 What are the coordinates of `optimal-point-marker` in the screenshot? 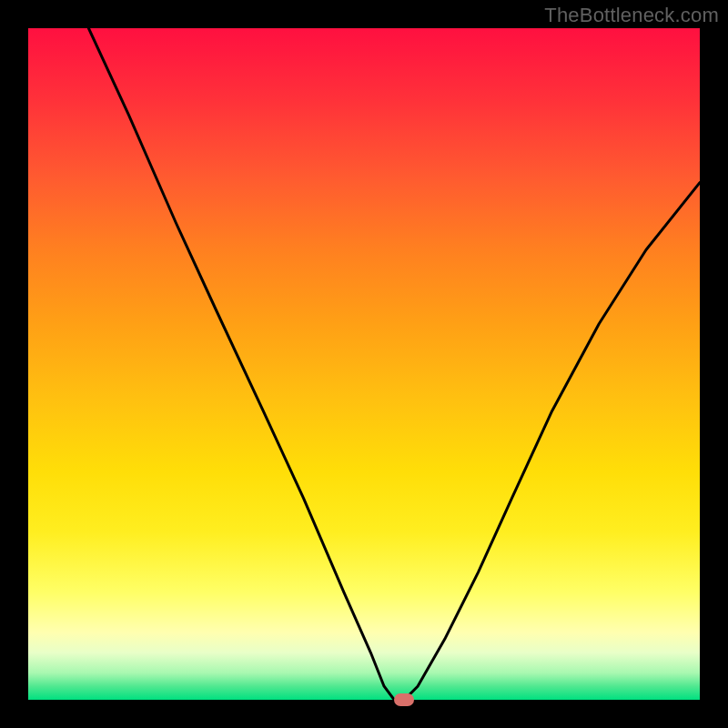 It's located at (404, 700).